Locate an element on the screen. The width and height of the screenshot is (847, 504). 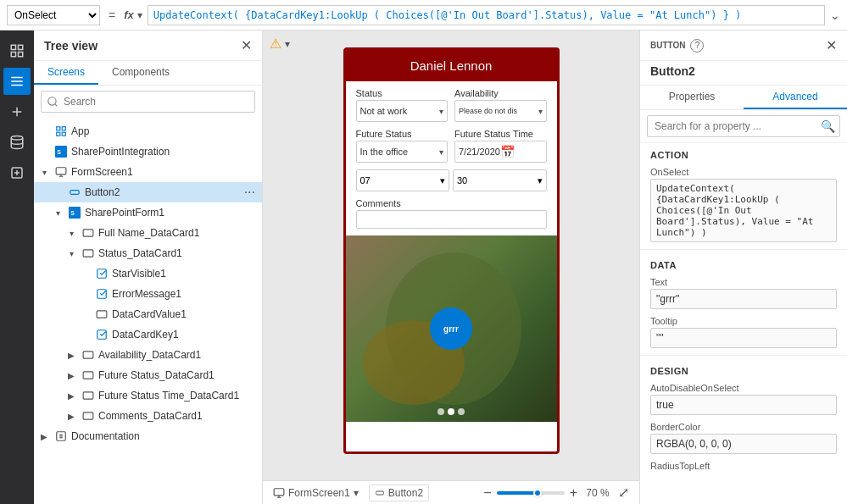
tooltip-label: Tooltip is located at coordinates (744, 321).